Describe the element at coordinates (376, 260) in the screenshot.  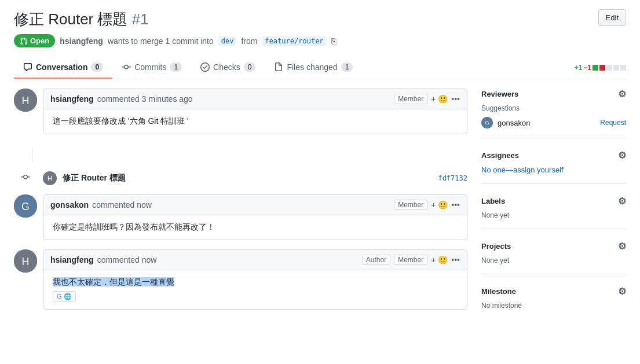
I see `author-badge-3: Author` at that location.